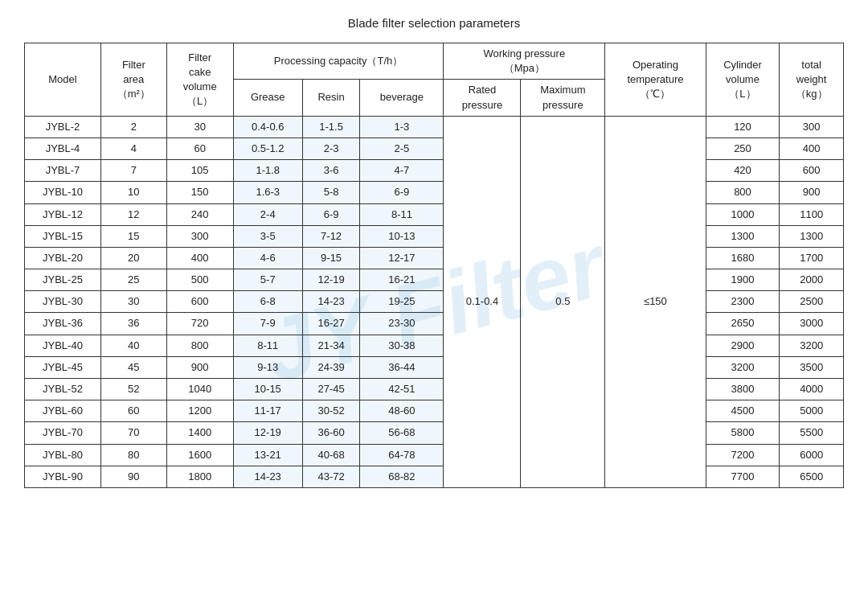  What do you see at coordinates (133, 476) in the screenshot?
I see `cell-area: 90` at bounding box center [133, 476].